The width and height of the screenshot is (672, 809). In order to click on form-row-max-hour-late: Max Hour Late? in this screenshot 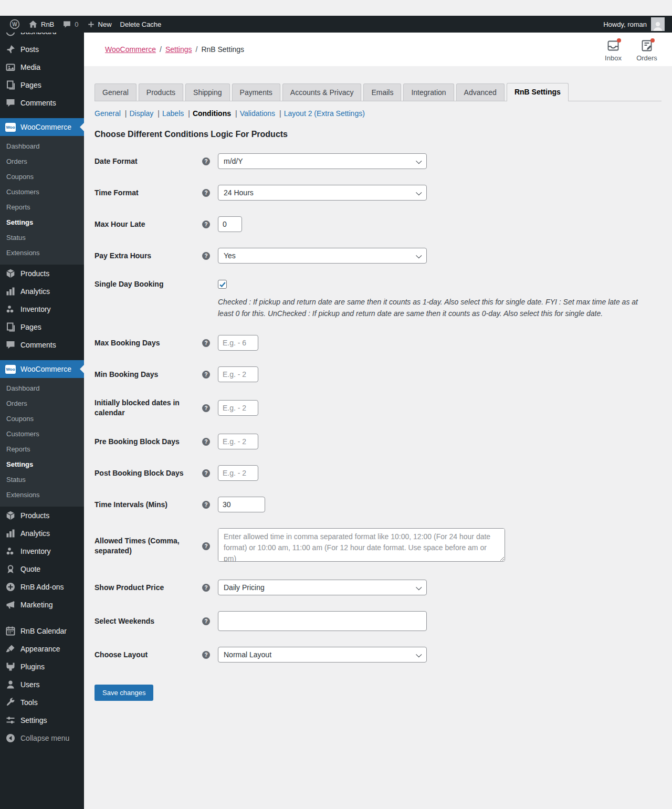, I will do `click(378, 224)`.